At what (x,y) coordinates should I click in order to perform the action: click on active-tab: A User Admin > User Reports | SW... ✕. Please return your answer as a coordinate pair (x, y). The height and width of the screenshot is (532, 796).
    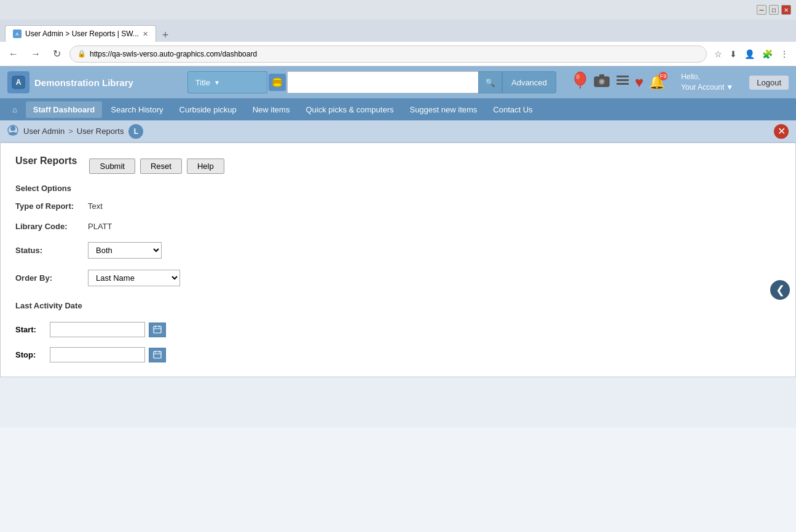
    Looking at the image, I should click on (81, 33).